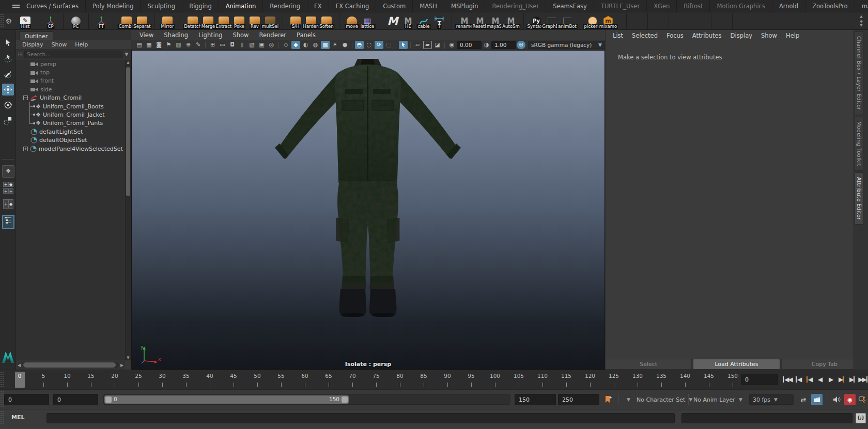 Image resolution: width=868 pixels, height=429 pixels. What do you see at coordinates (836, 400) in the screenshot?
I see `sound-icon` at bounding box center [836, 400].